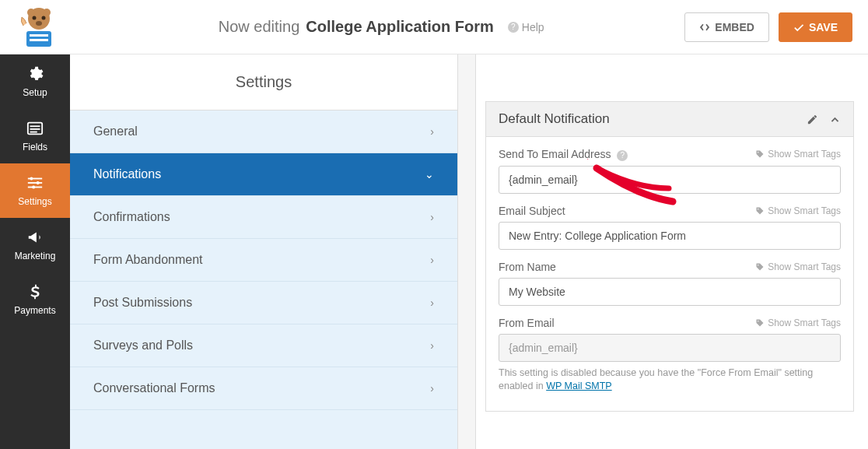 The image size is (868, 449). Describe the element at coordinates (467, 252) in the screenshot. I see `column-divider` at that location.